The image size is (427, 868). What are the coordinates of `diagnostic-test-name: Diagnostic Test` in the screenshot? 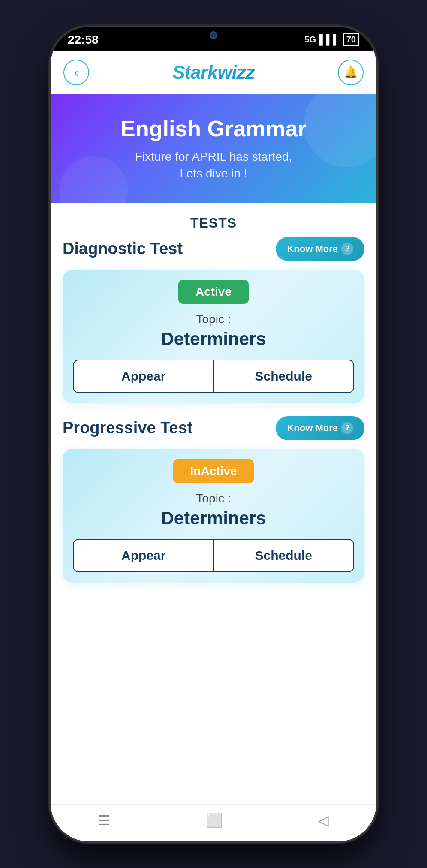 It's located at (123, 249).